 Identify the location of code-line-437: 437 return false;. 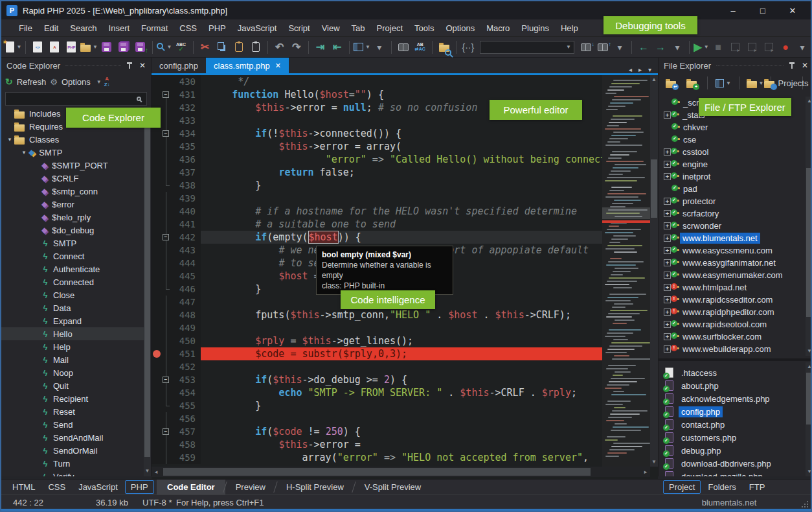
(405, 172).